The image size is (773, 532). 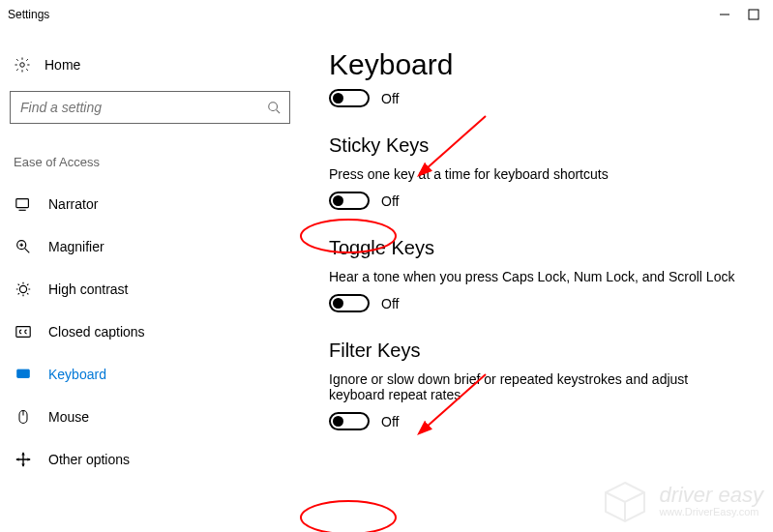 I want to click on maximize-button, so click(x=754, y=15).